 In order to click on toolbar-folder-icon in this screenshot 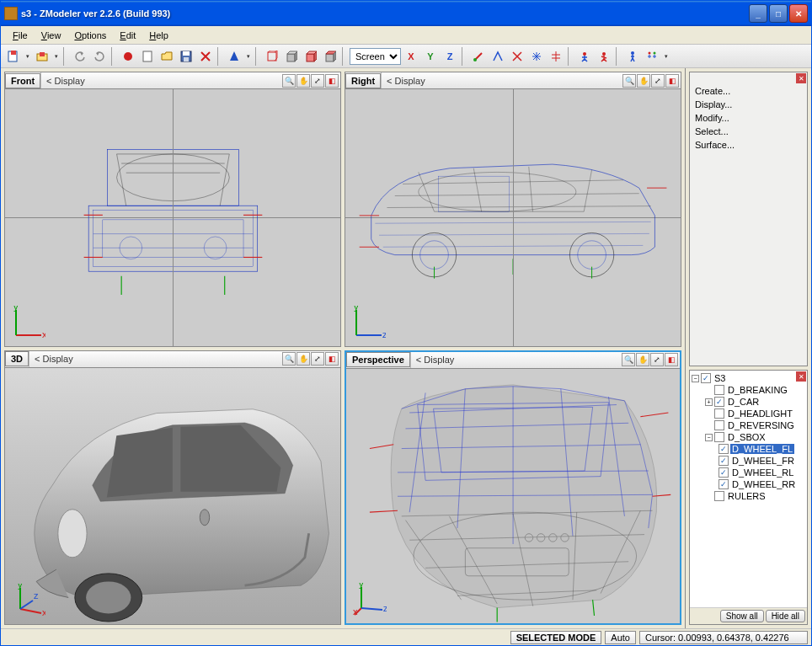, I will do `click(167, 56)`.